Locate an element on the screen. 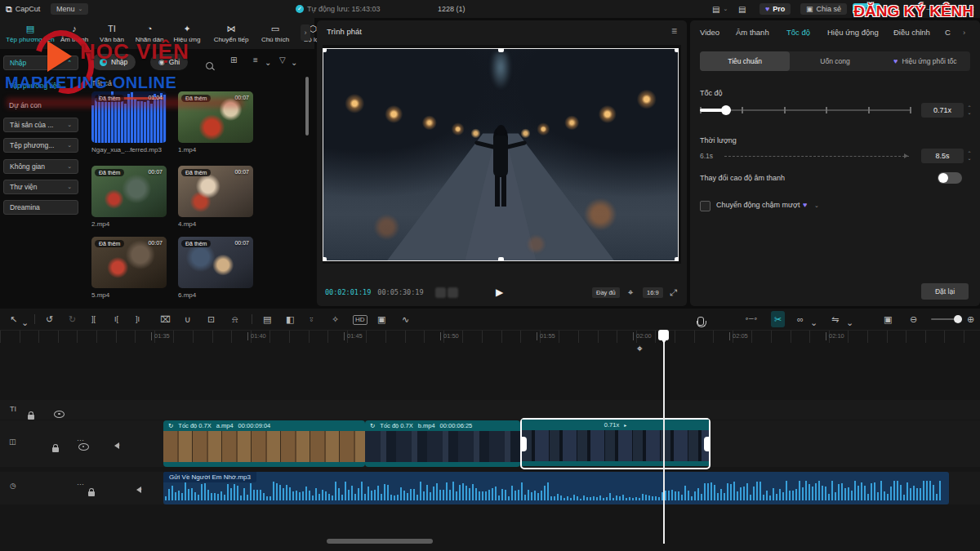  subtab-velocity: ♥ Hiệu ứng phối tốc is located at coordinates (925, 61).